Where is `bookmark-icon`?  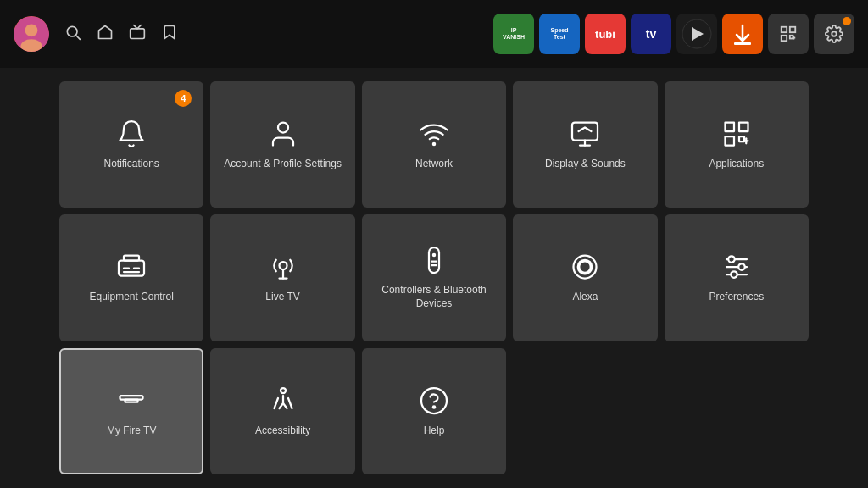
bookmark-icon is located at coordinates (170, 34).